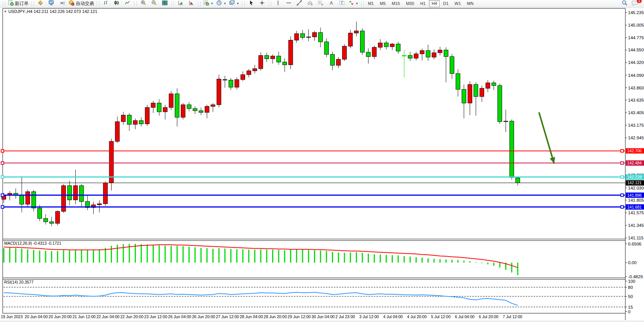 The height and width of the screenshot is (322, 644). I want to click on trendline-tool-button, so click(299, 4).